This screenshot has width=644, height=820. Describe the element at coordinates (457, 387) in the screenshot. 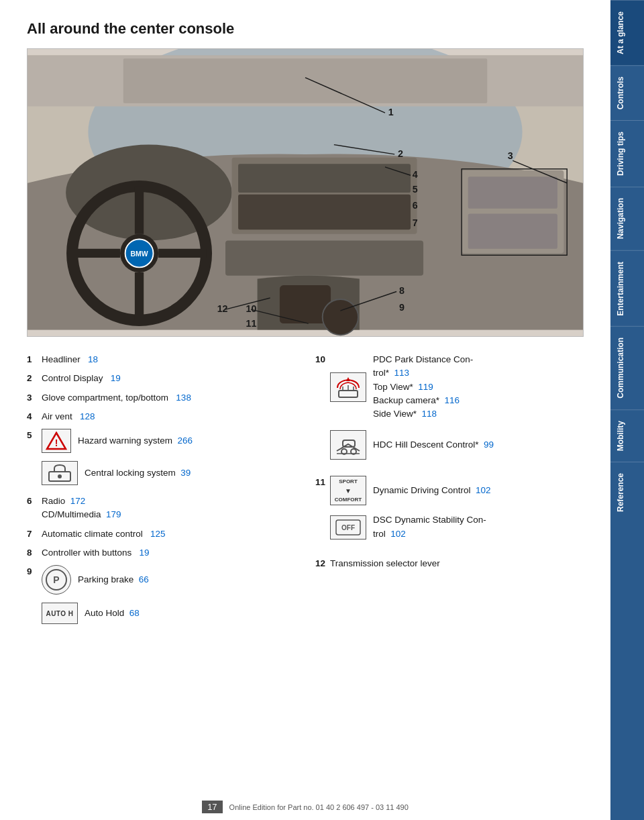

I see `pdc-row: PDC Park Distance Con-trol* 113 Top View…` at that location.